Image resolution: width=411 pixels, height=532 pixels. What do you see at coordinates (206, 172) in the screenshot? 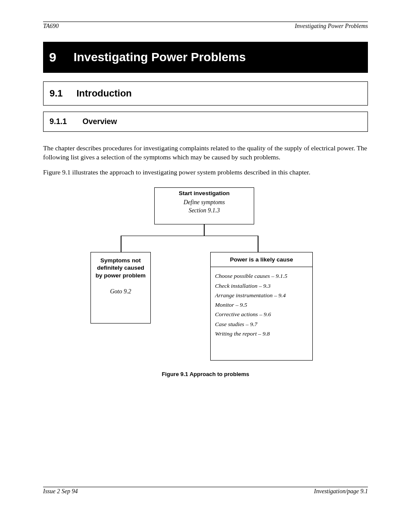
I see `paragraph: Figure 9.1 illustrates the approach to i…` at bounding box center [206, 172].